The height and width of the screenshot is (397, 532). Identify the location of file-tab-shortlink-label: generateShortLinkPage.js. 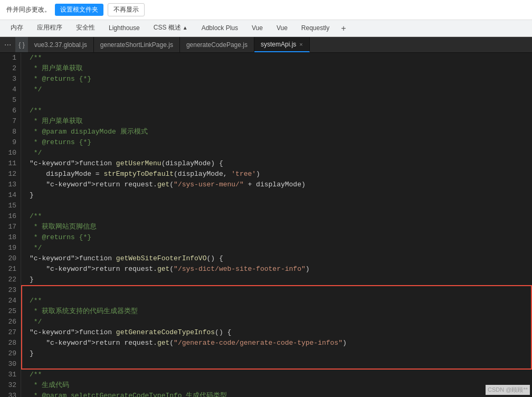
(137, 45).